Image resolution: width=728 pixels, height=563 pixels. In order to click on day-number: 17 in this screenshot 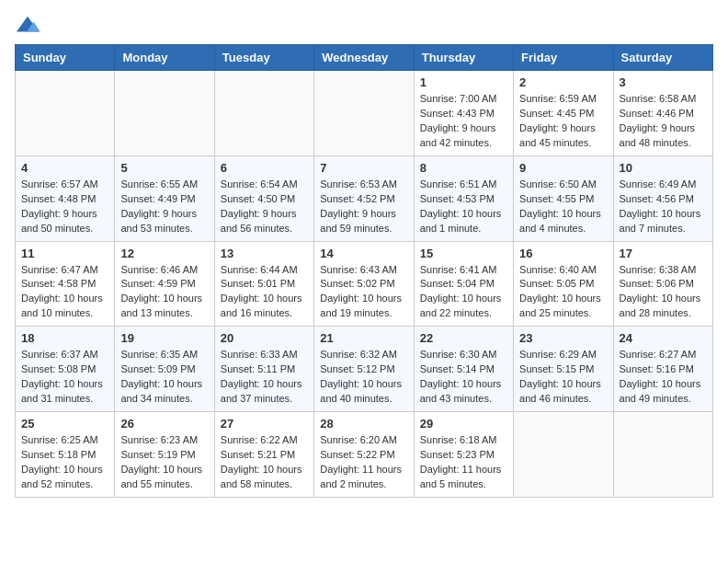, I will do `click(664, 254)`.